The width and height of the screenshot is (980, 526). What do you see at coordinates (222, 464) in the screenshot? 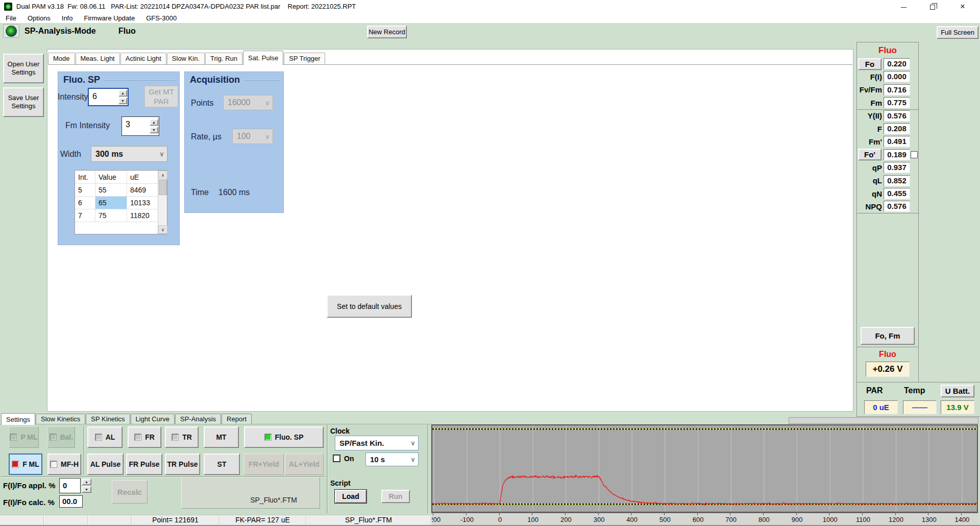
I see `st-button: ST` at bounding box center [222, 464].